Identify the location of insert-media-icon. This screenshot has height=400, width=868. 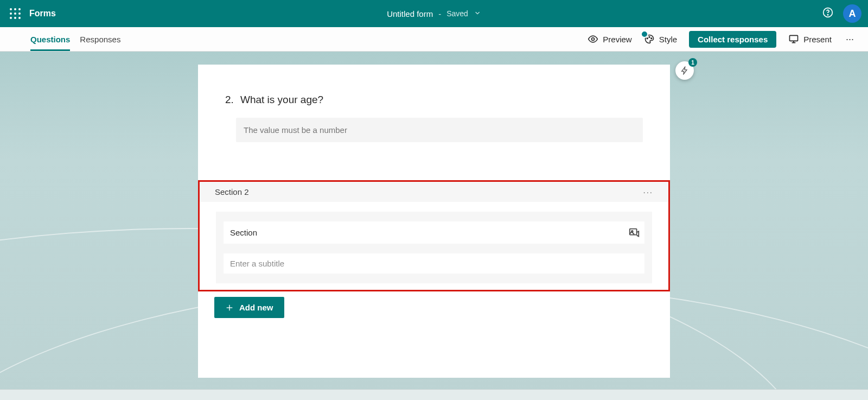
(634, 233).